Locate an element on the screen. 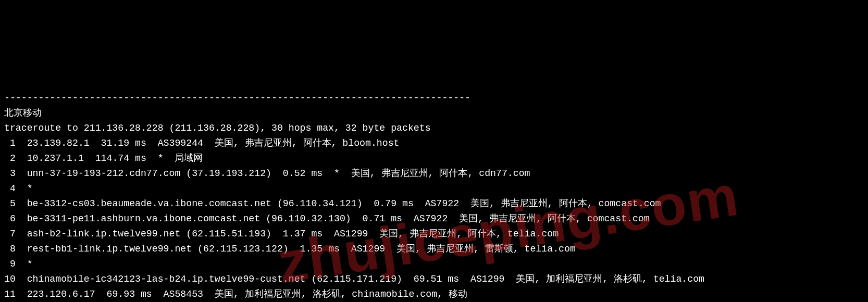 The image size is (868, 302). hop-number: 10 is located at coordinates (10, 279).